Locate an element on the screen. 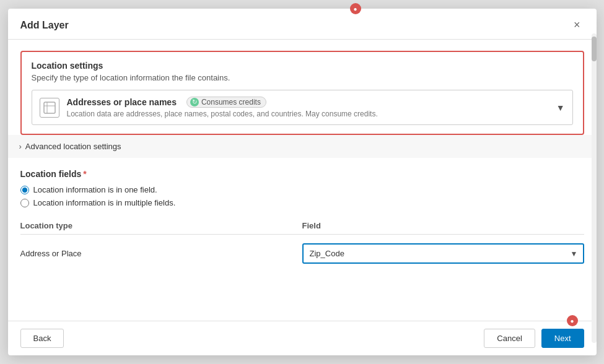 The width and height of the screenshot is (604, 364). next-indicator: ● is located at coordinates (572, 321).